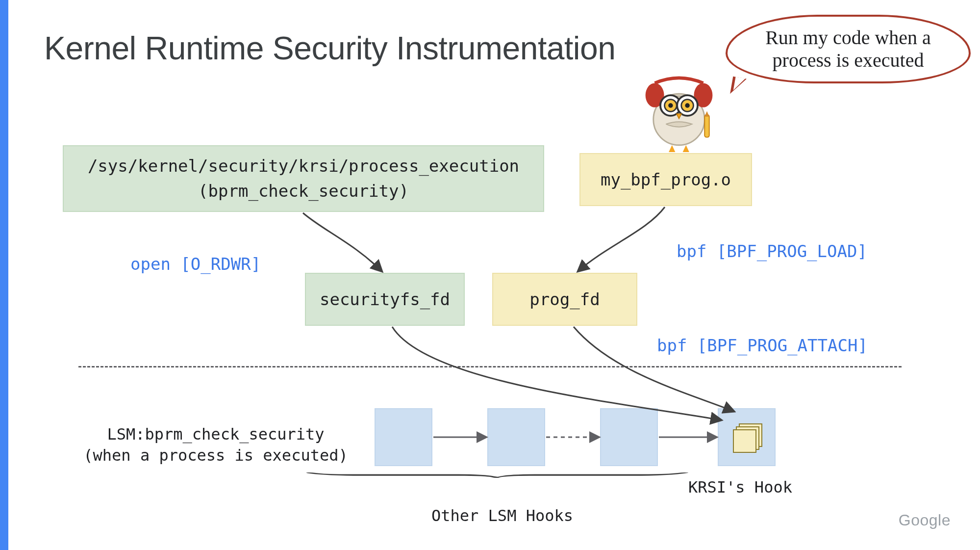 The width and height of the screenshot is (980, 550). I want to click on google-logo: Google, so click(925, 520).